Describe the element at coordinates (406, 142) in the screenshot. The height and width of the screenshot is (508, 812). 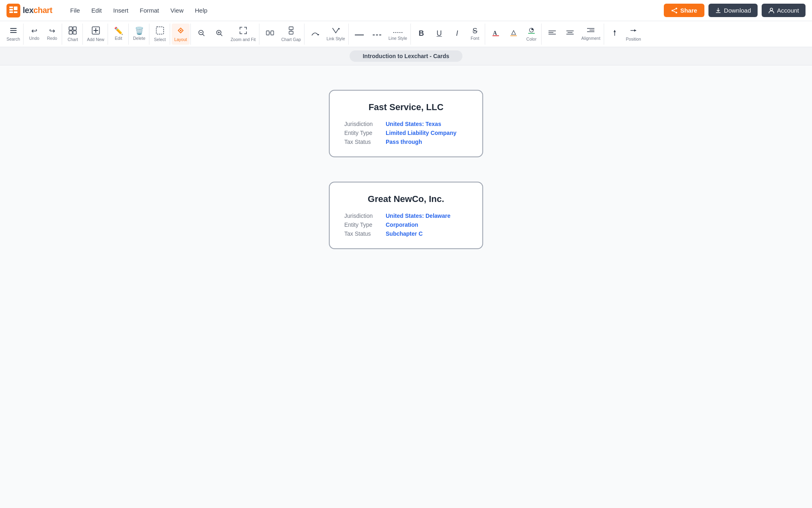
I see `card-row-taxstatus-0: Tax Status Pass through` at that location.